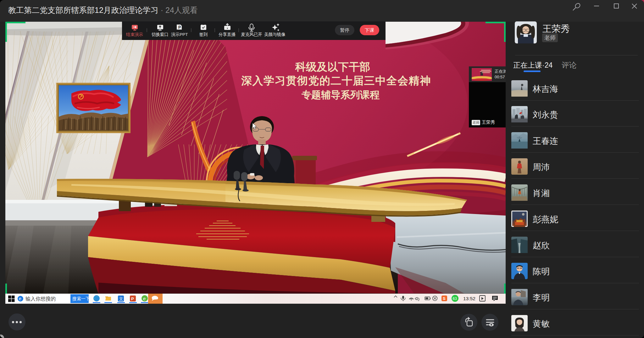  I want to click on svg-text: 63, so click(455, 299).